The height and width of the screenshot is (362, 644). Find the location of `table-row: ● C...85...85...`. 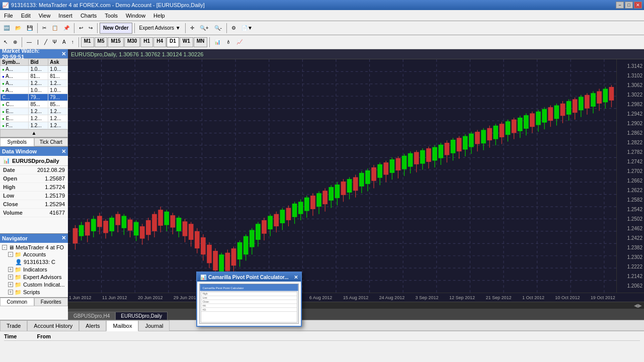

table-row: ● C...85...85... is located at coordinates (34, 105).